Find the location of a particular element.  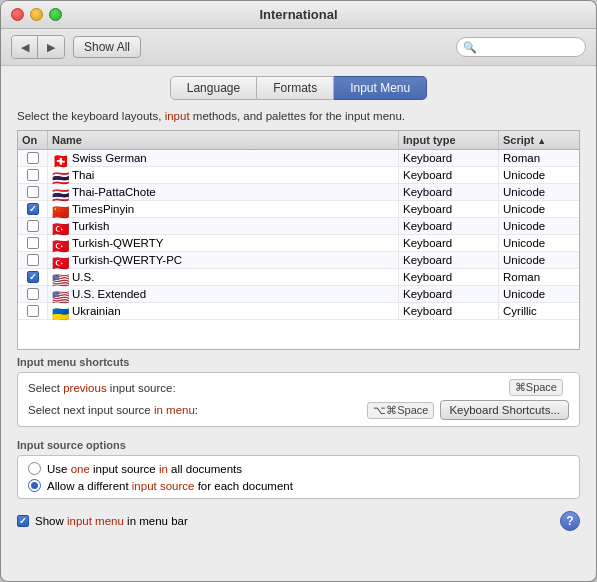

flag-timespinyin: 🇨🇳 is located at coordinates (60, 210).